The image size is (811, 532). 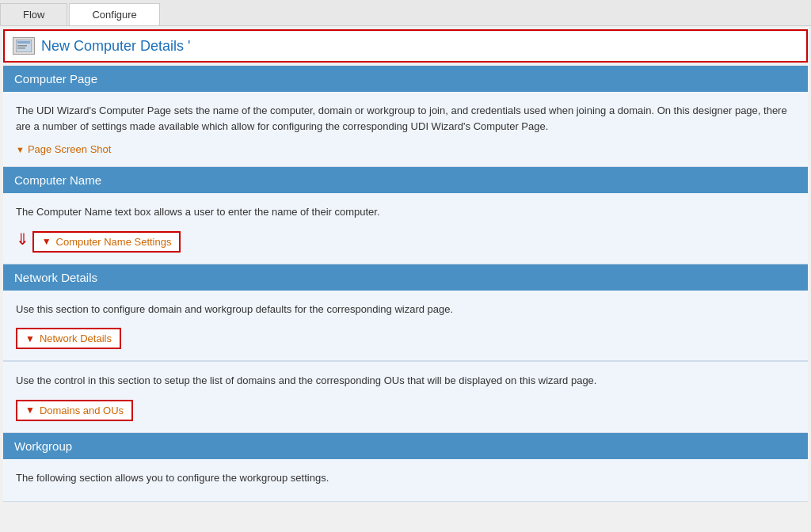 I want to click on network-details-link: ▼ Network Details, so click(x=68, y=339).